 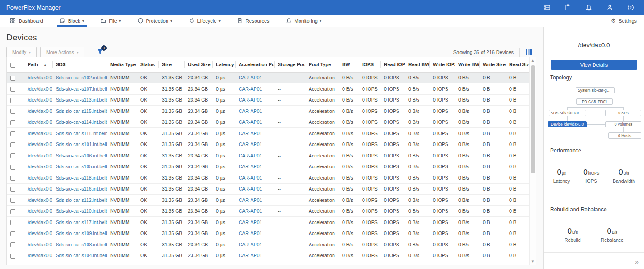 I want to click on nav-item-dashboard: Dashboard, so click(x=28, y=21).